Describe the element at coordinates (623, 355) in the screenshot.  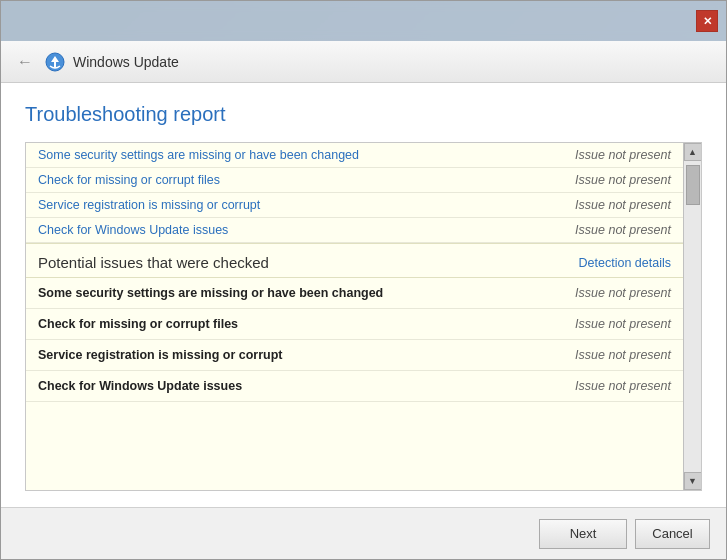
I see `bold-issue-status-2: Issue not present` at that location.